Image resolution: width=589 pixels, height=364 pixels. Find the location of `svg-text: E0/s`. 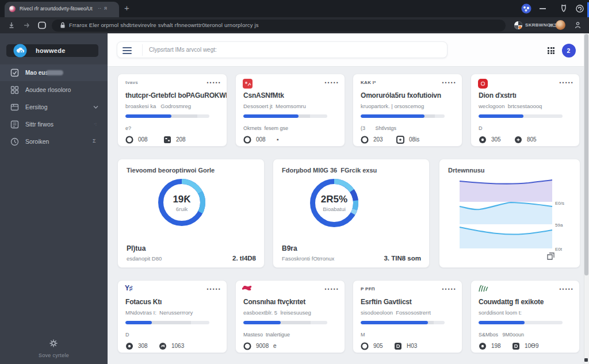

svg-text: E0/s is located at coordinates (560, 204).